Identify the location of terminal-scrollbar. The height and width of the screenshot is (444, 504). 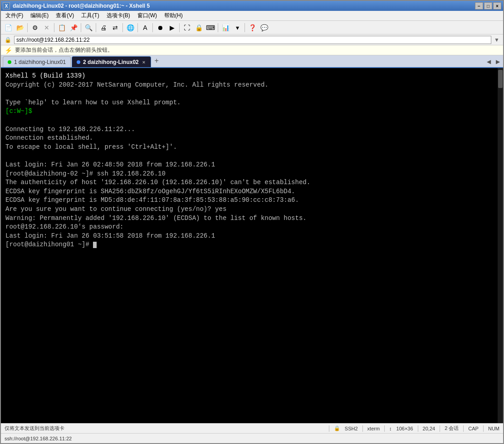
(500, 246).